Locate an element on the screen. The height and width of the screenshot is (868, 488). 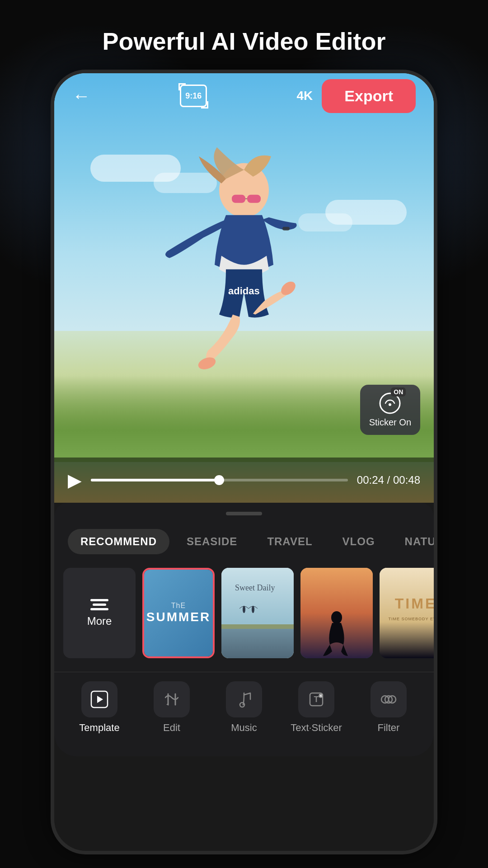
export-button: Export is located at coordinates (369, 96).